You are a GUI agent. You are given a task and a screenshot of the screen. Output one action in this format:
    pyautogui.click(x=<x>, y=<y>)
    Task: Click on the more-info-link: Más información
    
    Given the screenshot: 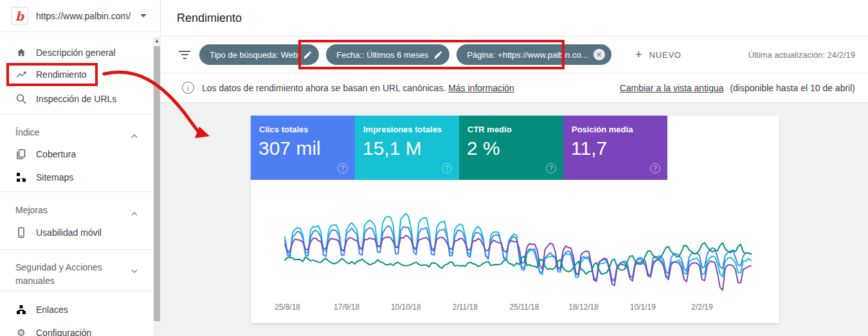 What is the action you would take?
    pyautogui.click(x=481, y=88)
    